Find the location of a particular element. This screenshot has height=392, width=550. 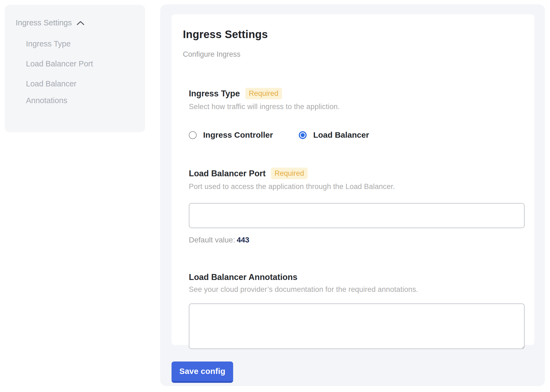

sidebar-section-toggle: Ingress Settings is located at coordinates (75, 23).